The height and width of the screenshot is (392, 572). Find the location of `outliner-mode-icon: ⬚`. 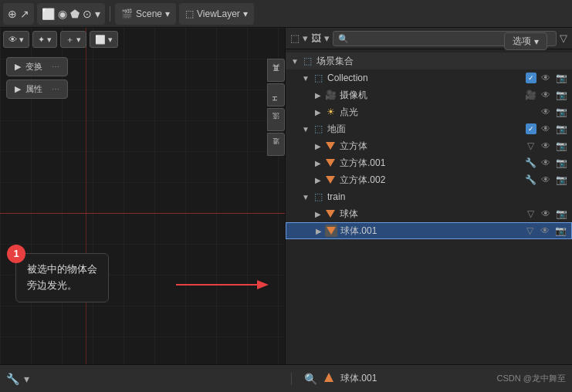

outliner-mode-icon: ⬚ is located at coordinates (295, 39).